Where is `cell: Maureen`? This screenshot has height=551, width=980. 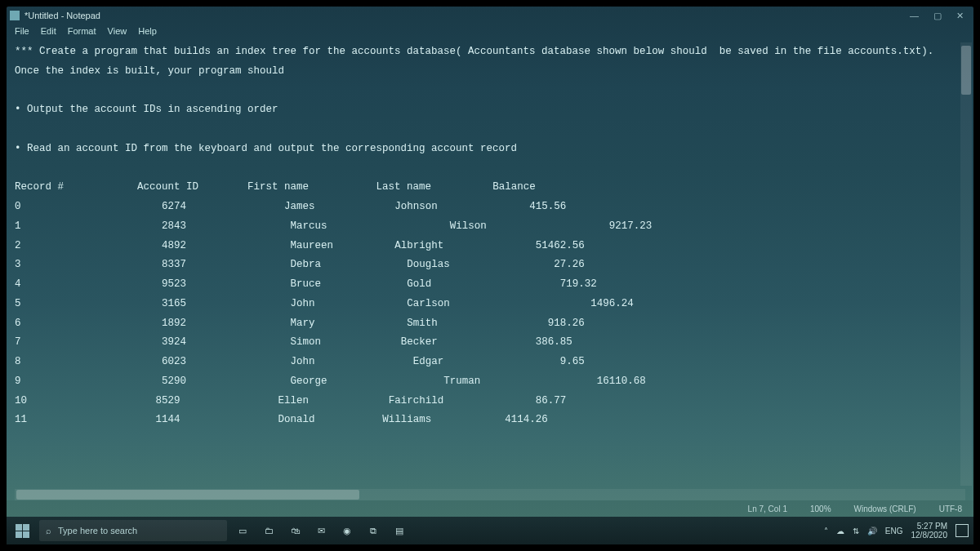 cell: Maureen is located at coordinates (312, 246).